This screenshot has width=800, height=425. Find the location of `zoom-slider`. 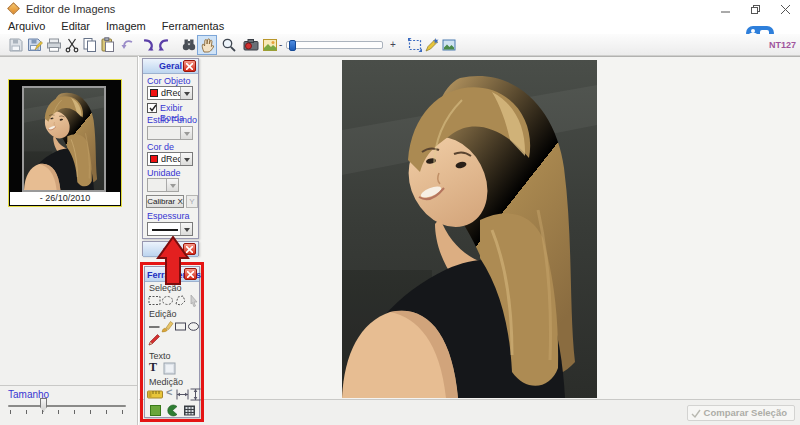

zoom-slider is located at coordinates (334, 45).